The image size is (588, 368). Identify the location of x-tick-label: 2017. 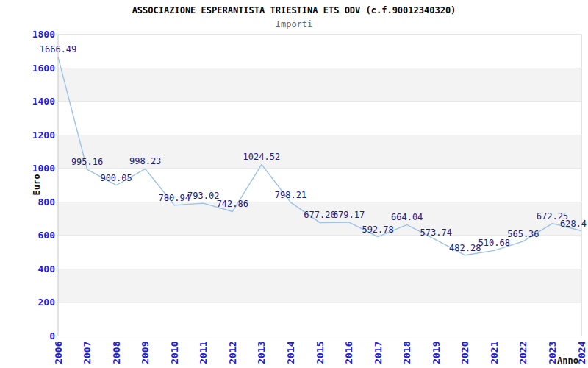
(378, 353).